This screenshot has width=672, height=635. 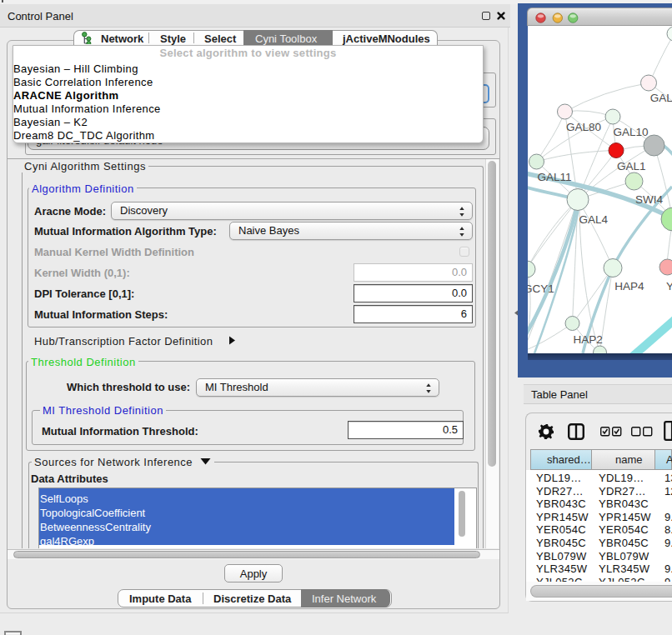 I want to click on svg-text: HAP4, so click(x=629, y=287).